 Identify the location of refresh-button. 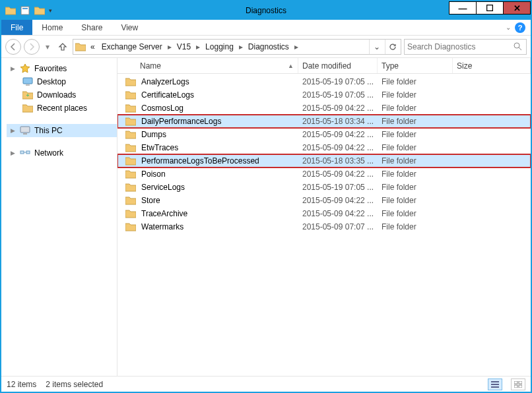
(392, 47).